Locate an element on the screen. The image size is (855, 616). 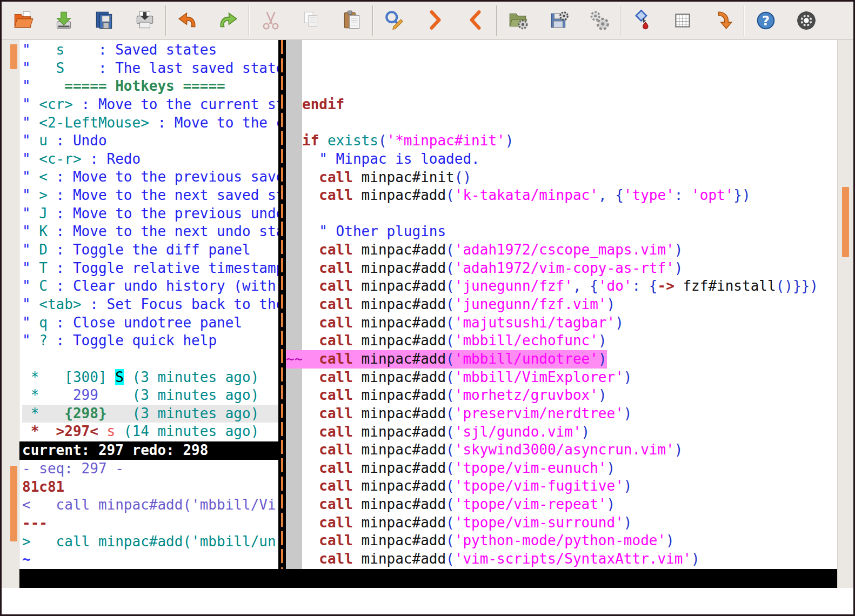
print-button is located at coordinates (145, 21).